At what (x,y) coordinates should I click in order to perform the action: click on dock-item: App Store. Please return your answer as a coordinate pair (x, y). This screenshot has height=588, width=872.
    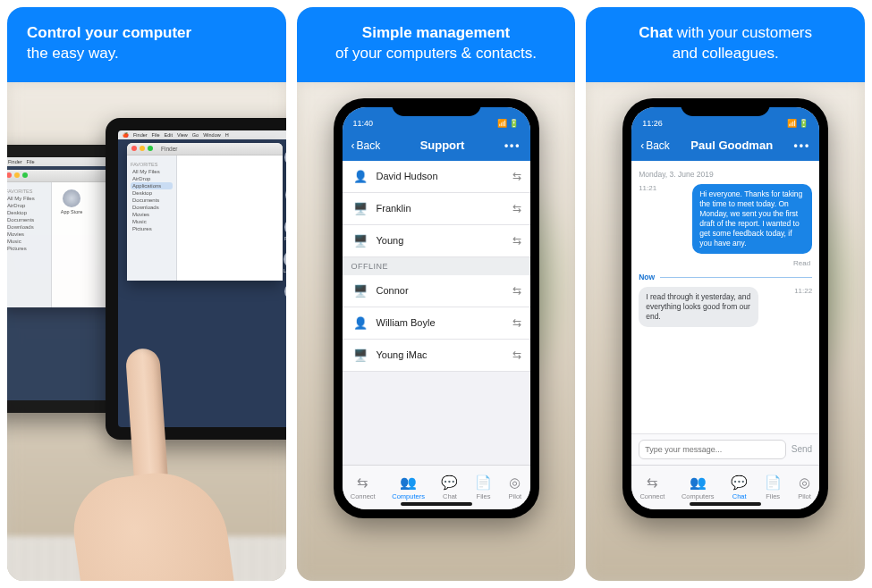
    Looking at the image, I should click on (285, 163).